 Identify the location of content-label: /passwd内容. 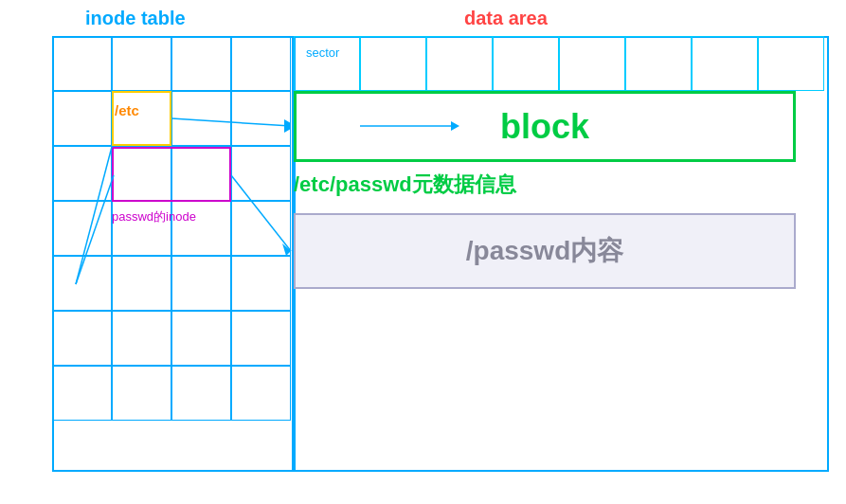
(545, 251).